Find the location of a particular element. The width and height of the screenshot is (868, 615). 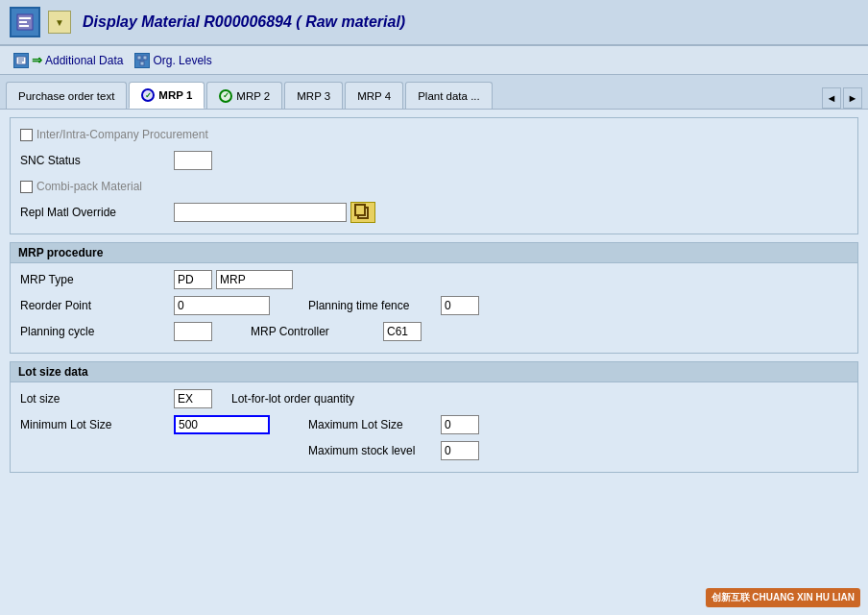

page-title: Display Material R000006894 ( Raw materi… is located at coordinates (244, 22).